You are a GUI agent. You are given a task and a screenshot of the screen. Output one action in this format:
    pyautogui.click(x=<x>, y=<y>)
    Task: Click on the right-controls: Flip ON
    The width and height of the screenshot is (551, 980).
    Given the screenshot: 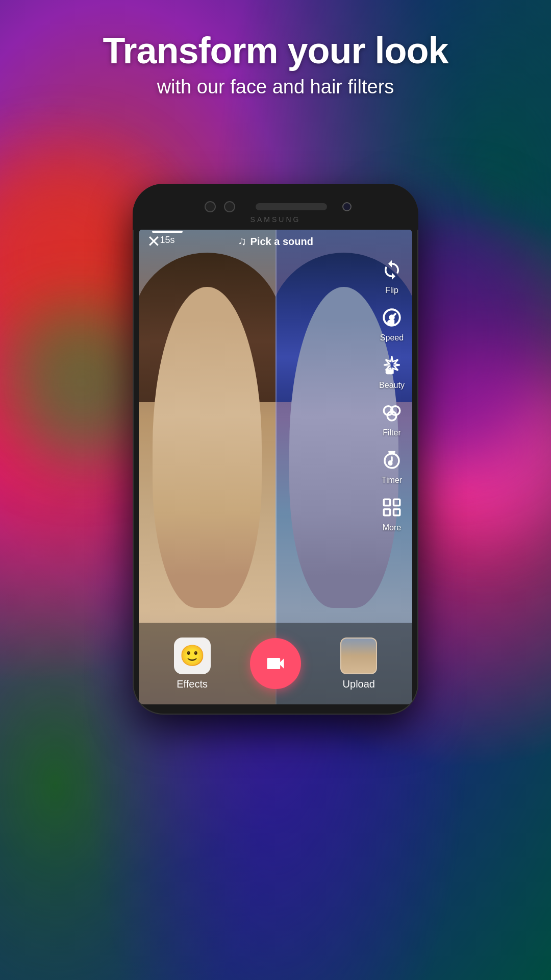 What is the action you would take?
    pyautogui.click(x=392, y=395)
    